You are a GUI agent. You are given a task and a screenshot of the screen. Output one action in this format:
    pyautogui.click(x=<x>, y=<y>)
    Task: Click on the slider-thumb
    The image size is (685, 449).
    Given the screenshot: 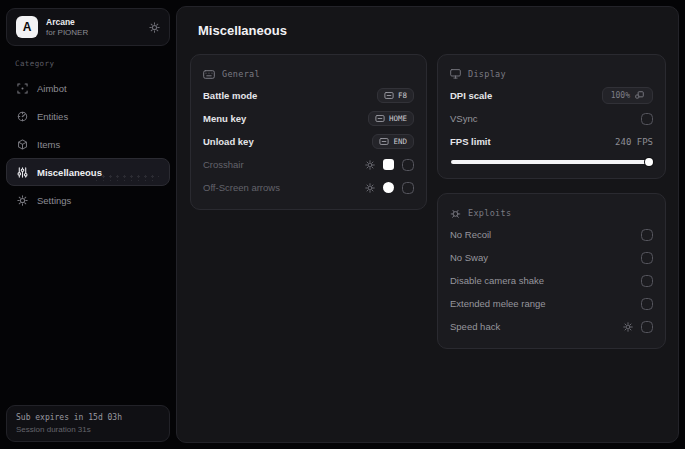 What is the action you would take?
    pyautogui.click(x=649, y=162)
    